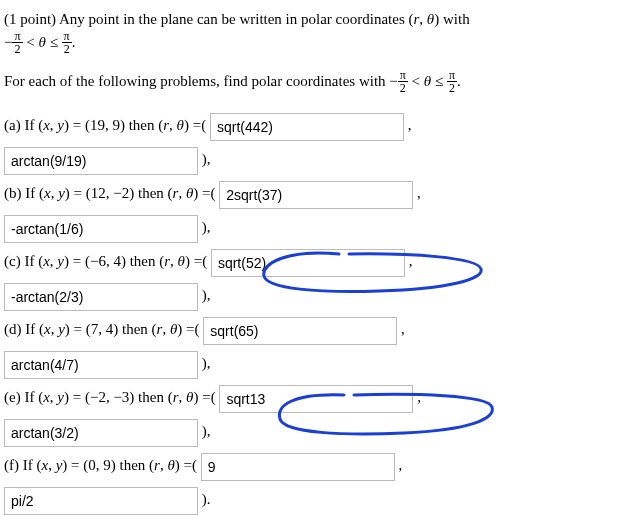 The height and width of the screenshot is (516, 632). Describe the element at coordinates (314, 297) in the screenshot. I see `part-c-theta: ),` at that location.